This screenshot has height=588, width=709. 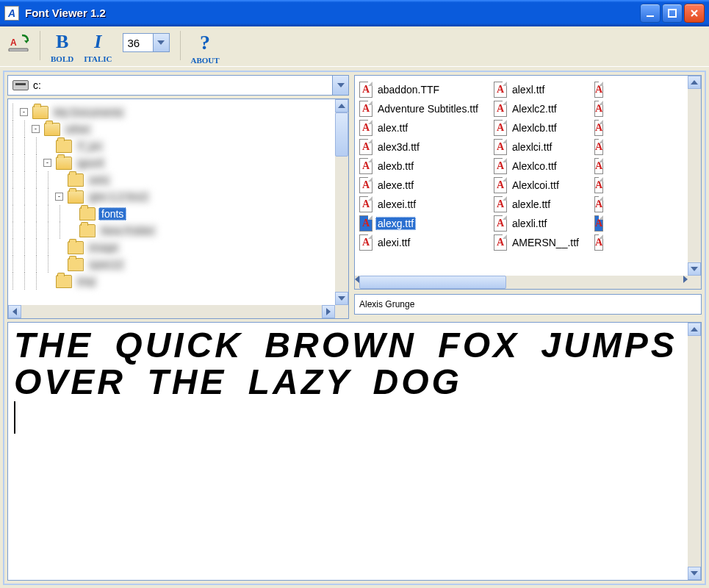 I want to click on file-item: Aalex3d.ttf, so click(x=423, y=147).